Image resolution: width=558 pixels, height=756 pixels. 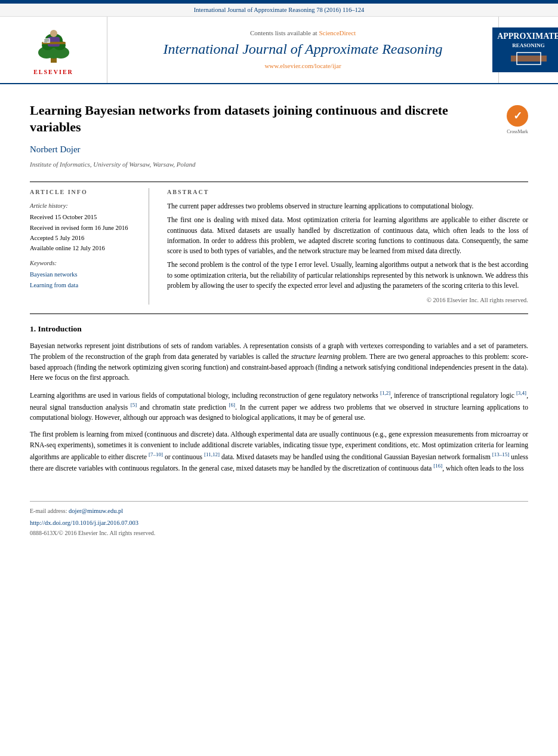 I want to click on author-name: Norbert Dojer, so click(x=261, y=150).